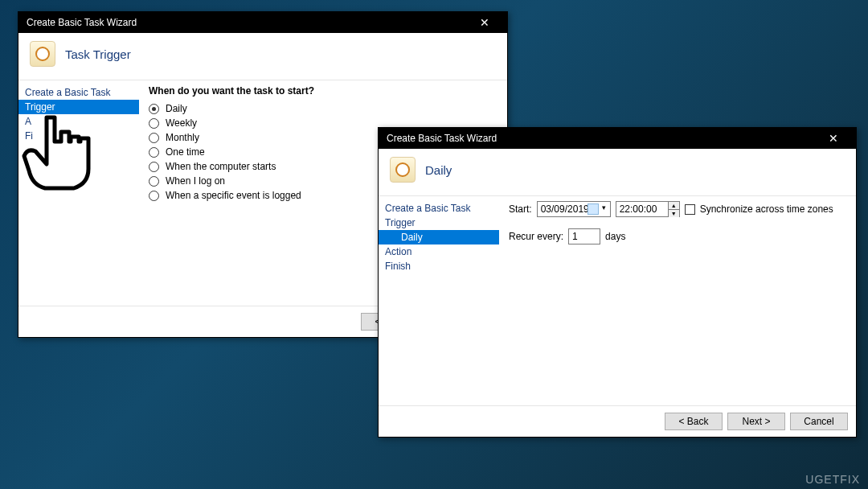  What do you see at coordinates (439, 266) in the screenshot?
I see `step-finish: Finish` at bounding box center [439, 266].